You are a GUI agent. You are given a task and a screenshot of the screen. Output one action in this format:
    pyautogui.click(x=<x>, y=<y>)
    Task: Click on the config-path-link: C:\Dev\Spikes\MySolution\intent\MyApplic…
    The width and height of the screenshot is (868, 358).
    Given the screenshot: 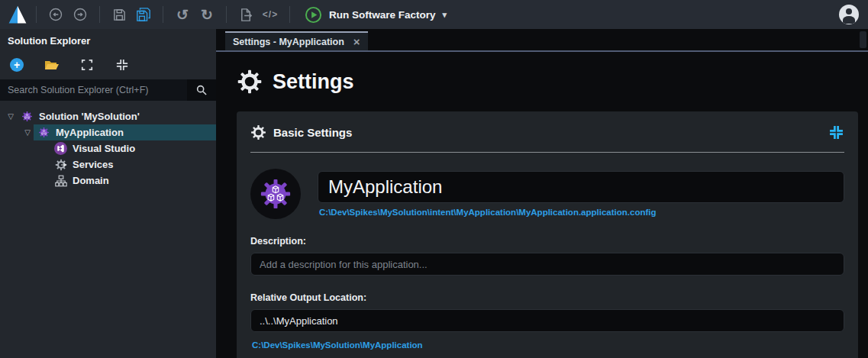 What is the action you would take?
    pyautogui.click(x=488, y=212)
    